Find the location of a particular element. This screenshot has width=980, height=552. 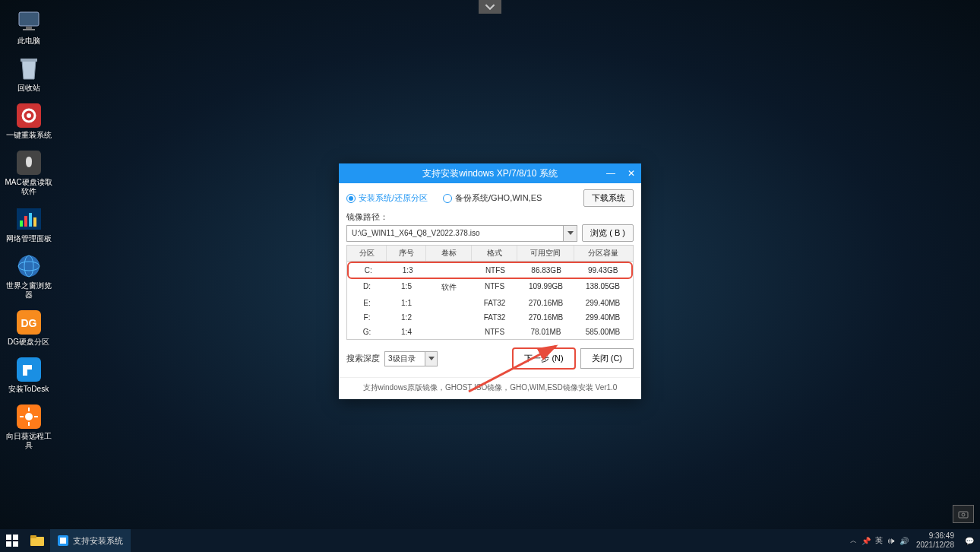

table-header-cell: 分区 is located at coordinates (367, 253).